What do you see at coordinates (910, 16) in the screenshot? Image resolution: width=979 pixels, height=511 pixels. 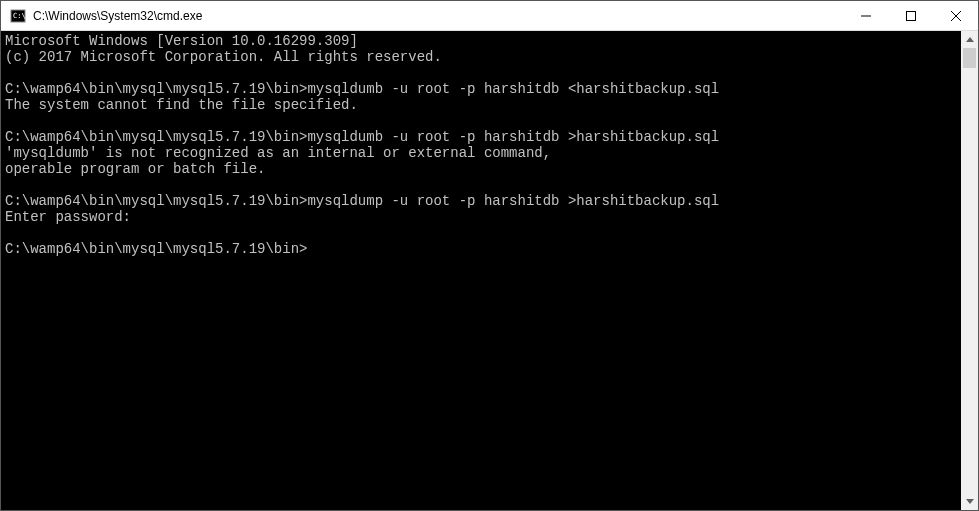 I see `maximize-button` at bounding box center [910, 16].